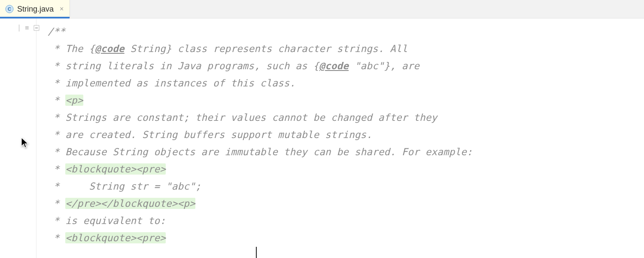 Image resolution: width=644 pixels, height=258 pixels. I want to click on code-line: * implemented as instances of this class…, so click(346, 83).